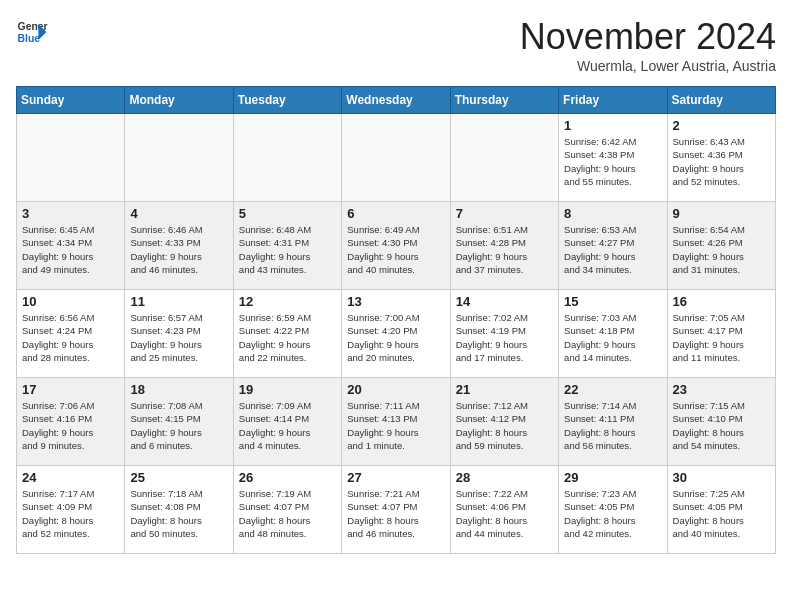 The image size is (792, 612). What do you see at coordinates (178, 302) in the screenshot?
I see `day-number: 11` at bounding box center [178, 302].